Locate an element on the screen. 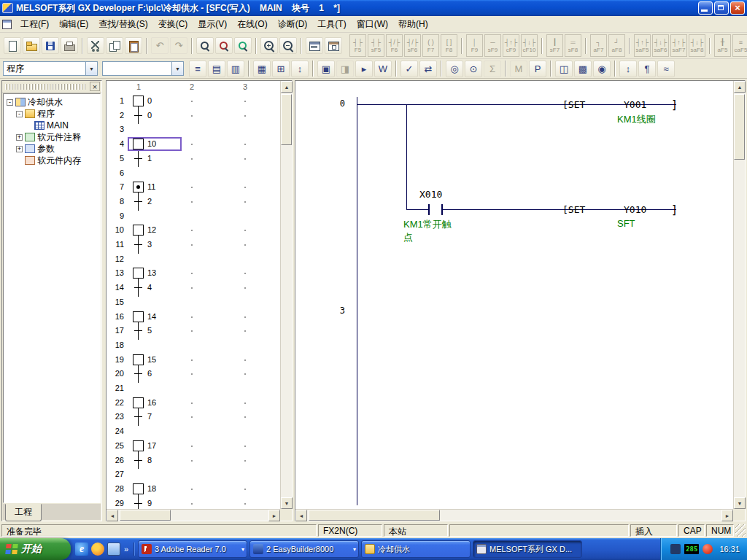 Image resolution: width=747 pixels, height=560 pixels. find-instruction-button is located at coordinates (224, 45).